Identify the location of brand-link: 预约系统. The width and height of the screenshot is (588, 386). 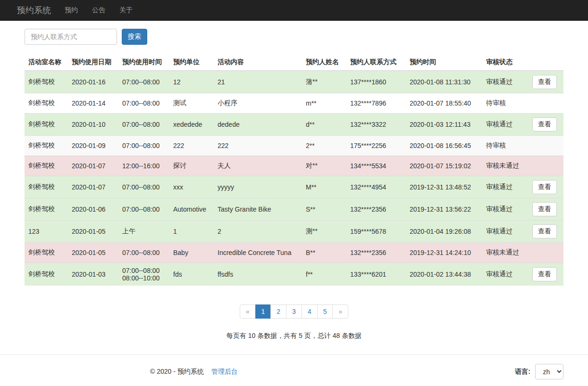
(34, 10).